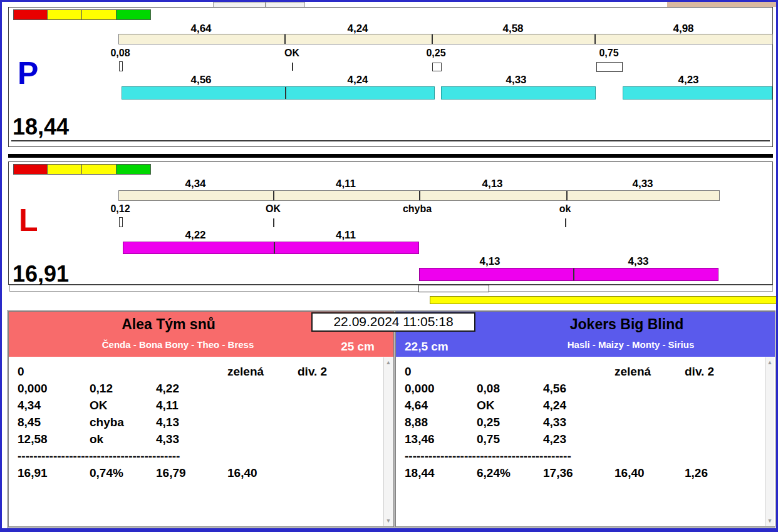 This screenshot has height=532, width=778. I want to click on result-row: 0 zelená div. 2, so click(584, 373).